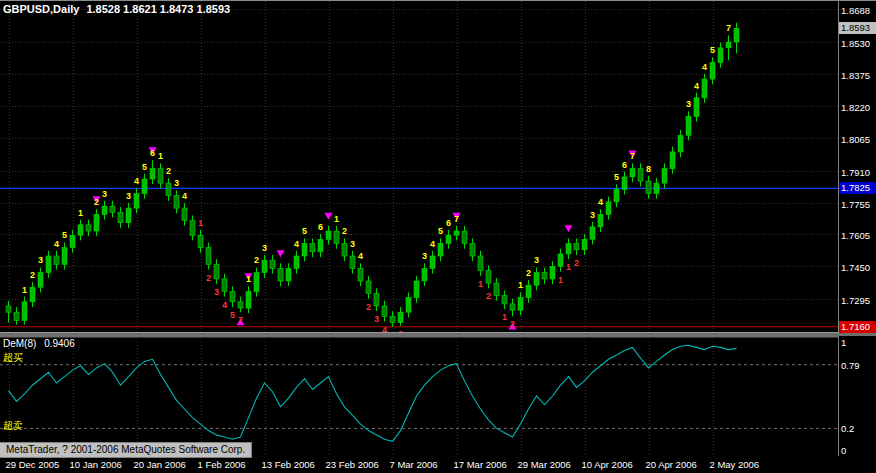 The width and height of the screenshot is (876, 473). What do you see at coordinates (856, 140) in the screenshot?
I see `price-axis-label: 1.8065` at bounding box center [856, 140].